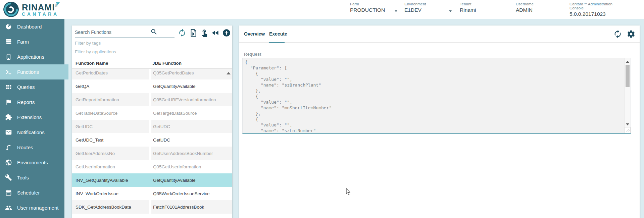 Image resolution: width=644 pixels, height=218 pixels. Describe the element at coordinates (9, 72) in the screenshot. I see `functions-icon` at that location.